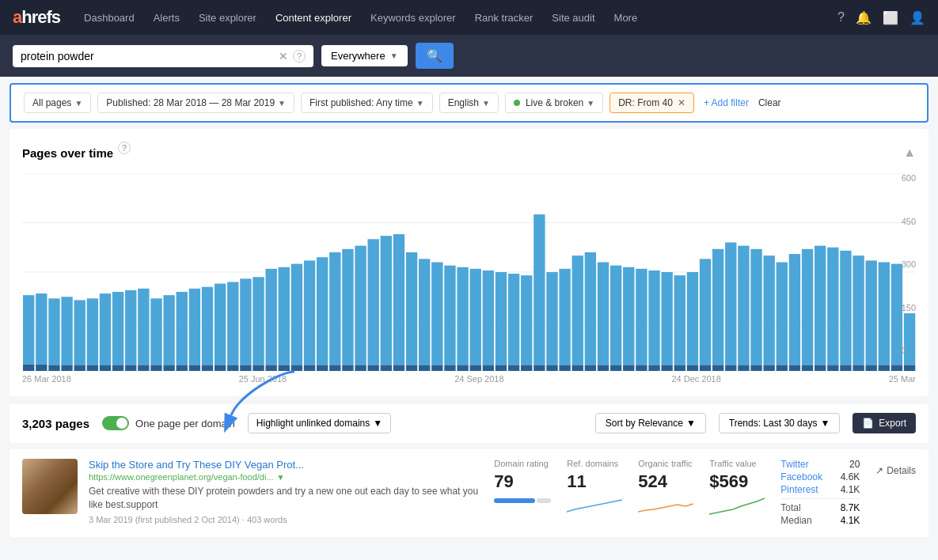 The width and height of the screenshot is (938, 560). What do you see at coordinates (166, 17) in the screenshot?
I see `nav-alerts: Alerts` at bounding box center [166, 17].